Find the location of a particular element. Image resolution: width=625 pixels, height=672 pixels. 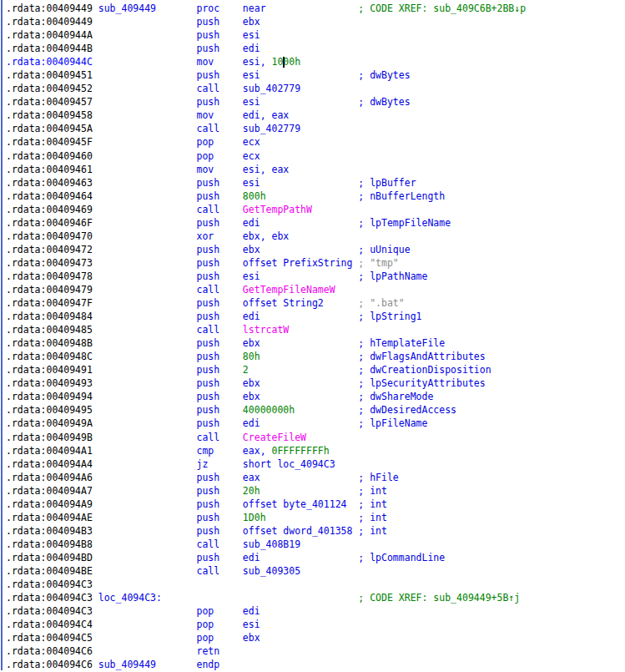

address: .rdata:00409491 is located at coordinates (49, 370).